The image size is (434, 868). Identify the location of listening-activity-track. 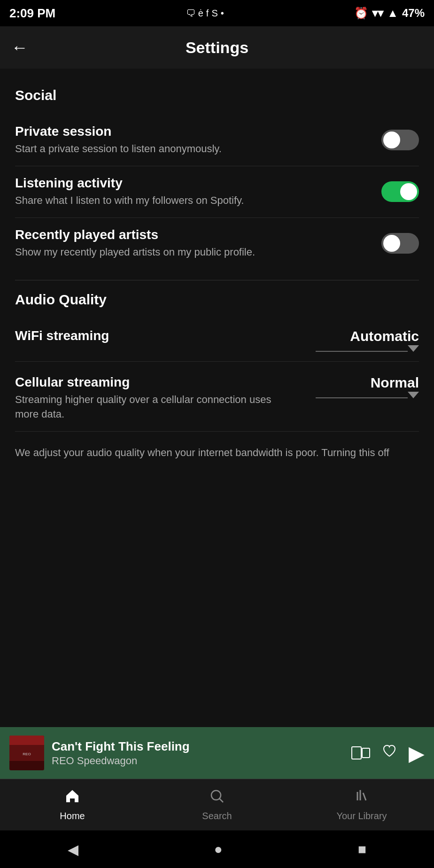
(400, 192).